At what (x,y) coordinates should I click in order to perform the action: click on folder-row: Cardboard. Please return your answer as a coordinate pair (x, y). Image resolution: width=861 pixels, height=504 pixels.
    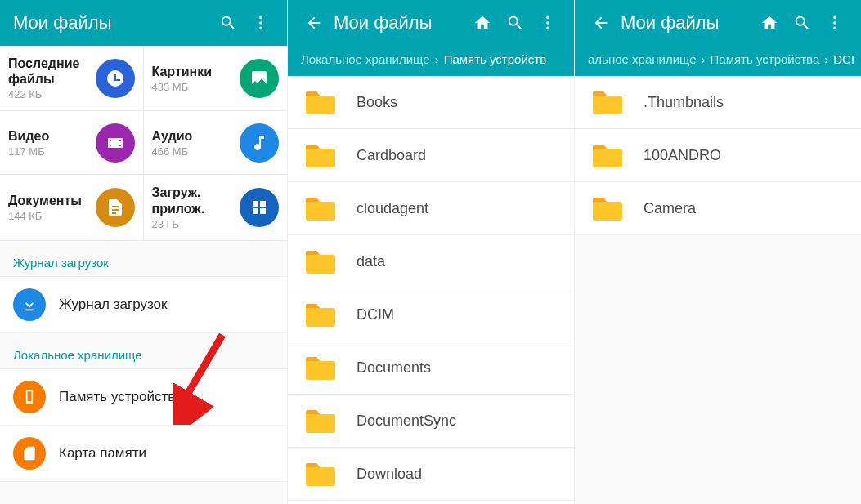
    Looking at the image, I should click on (431, 155).